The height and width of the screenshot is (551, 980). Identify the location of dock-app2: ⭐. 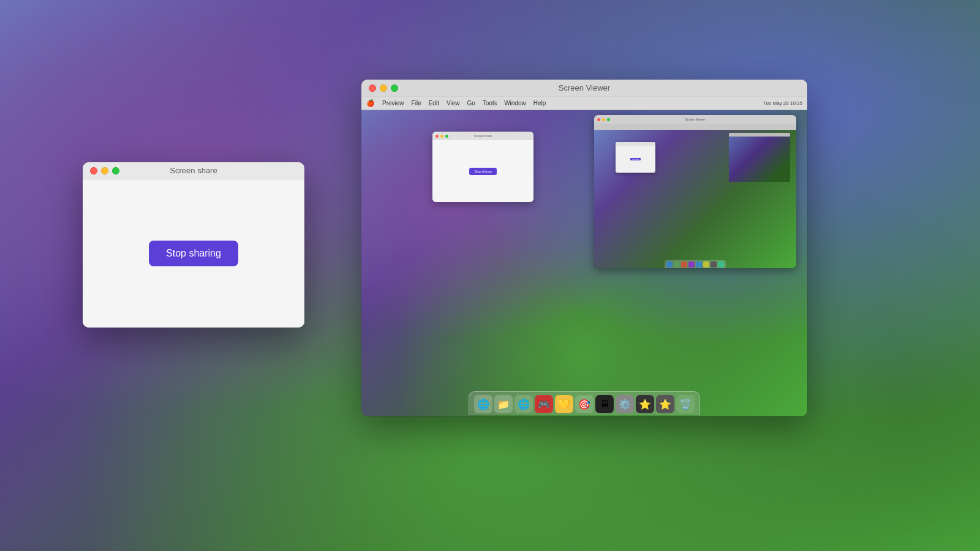
(665, 404).